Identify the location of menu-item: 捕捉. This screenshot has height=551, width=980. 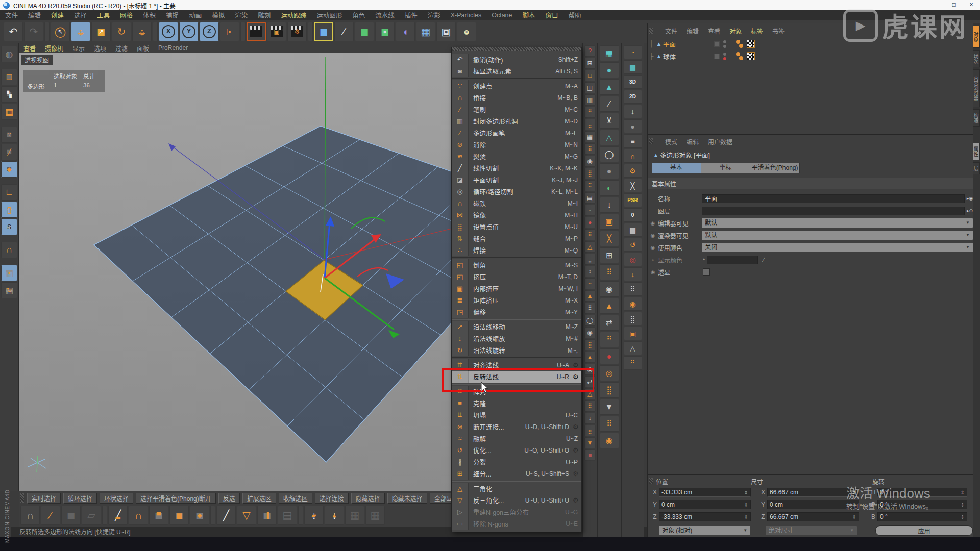
(173, 15).